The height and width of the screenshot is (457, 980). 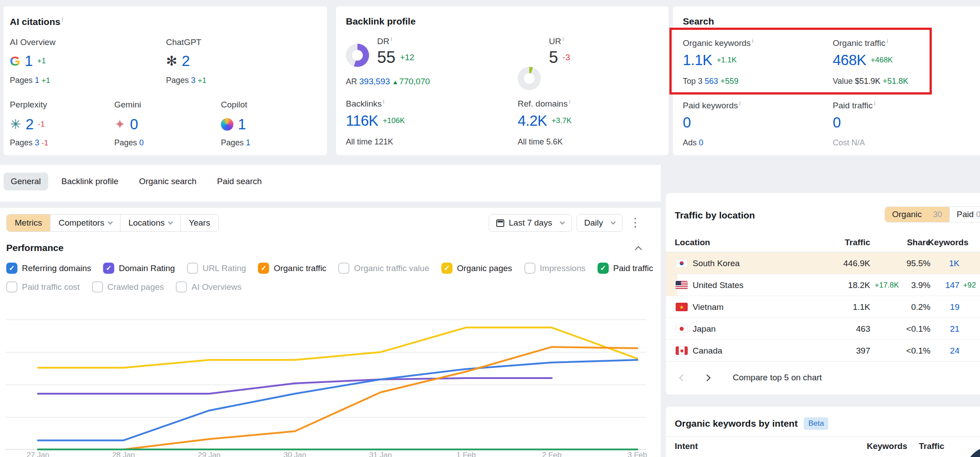 I want to click on paid-count: 0, so click(x=978, y=215).